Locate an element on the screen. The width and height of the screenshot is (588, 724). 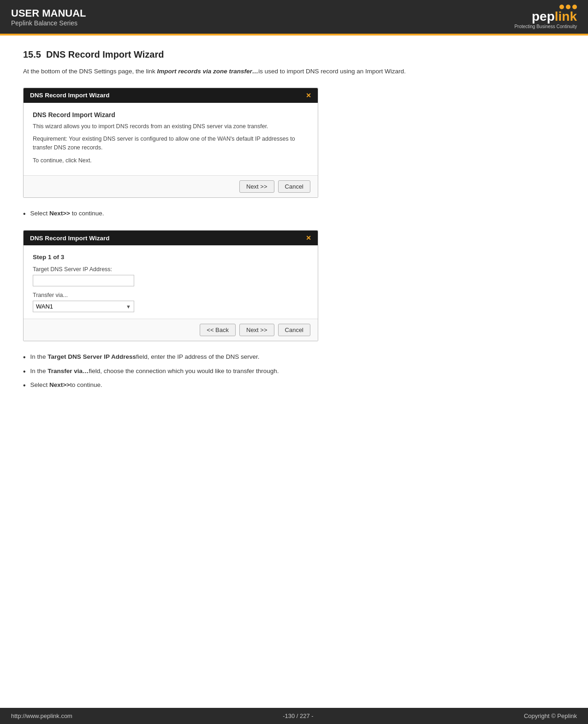
bullet-1-prefix: Select is located at coordinates (40, 213).